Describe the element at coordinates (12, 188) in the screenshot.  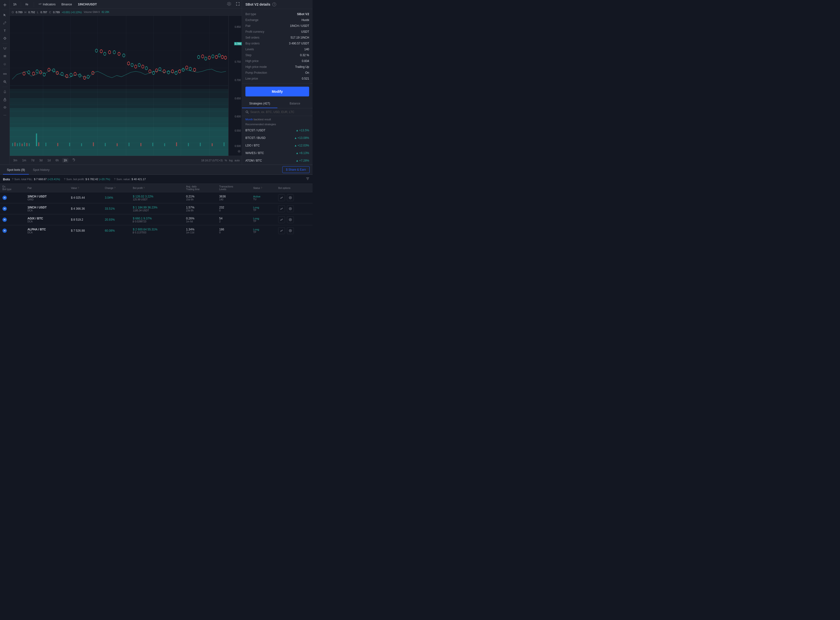
I see `col-ex: Ex. Bot type` at that location.